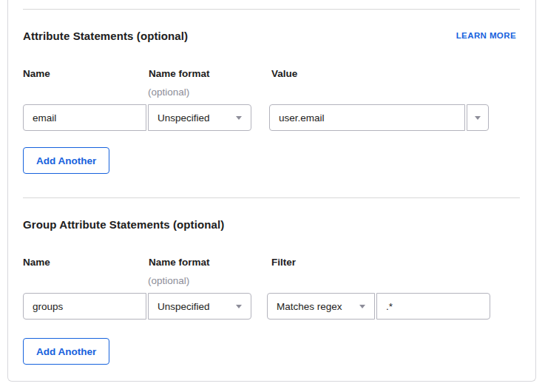 The image size is (545, 392). Describe the element at coordinates (478, 118) in the screenshot. I see `attribute-value-dropdown-button` at that location.